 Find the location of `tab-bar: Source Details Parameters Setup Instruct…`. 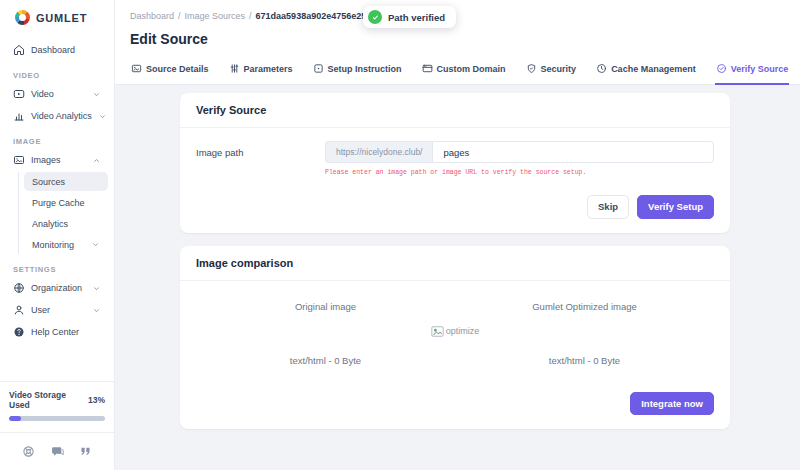

tab-bar: Source Details Parameters Setup Instruct… is located at coordinates (458, 73).